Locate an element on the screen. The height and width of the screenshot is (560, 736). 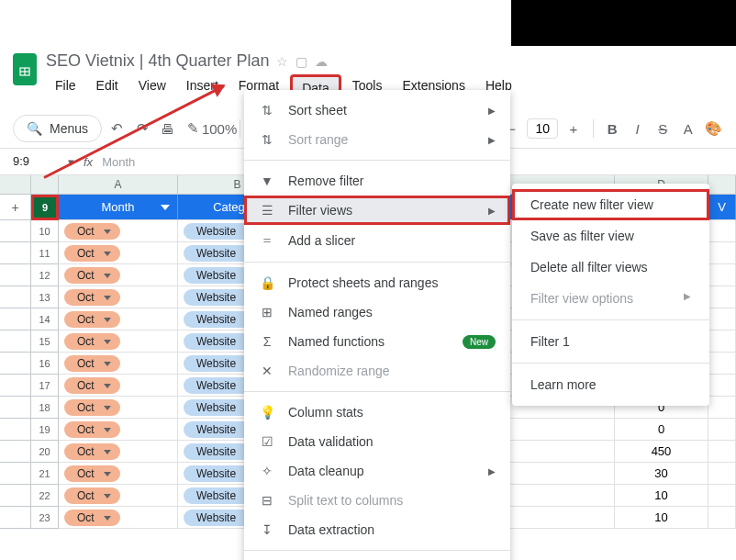
row-number: 17 is located at coordinates (45, 386).